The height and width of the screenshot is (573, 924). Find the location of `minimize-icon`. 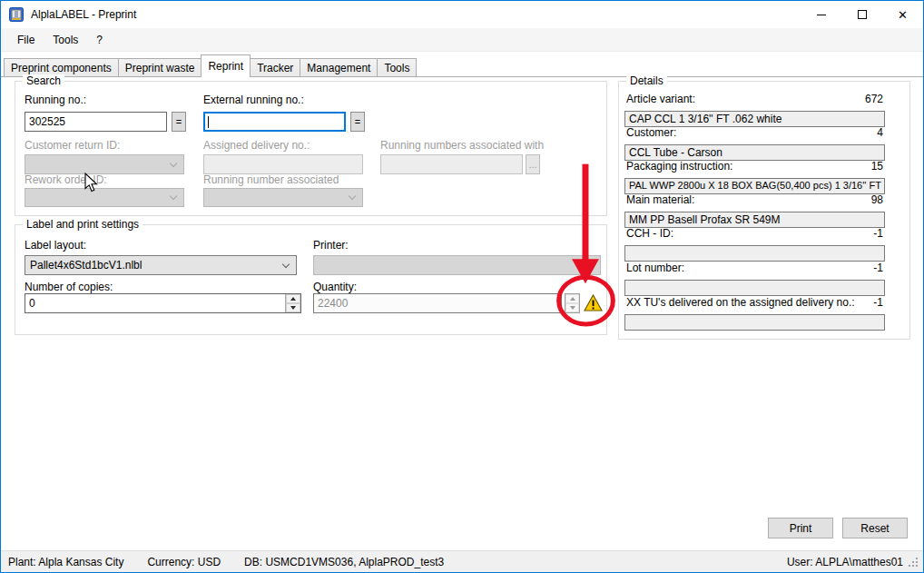

minimize-icon is located at coordinates (821, 15).